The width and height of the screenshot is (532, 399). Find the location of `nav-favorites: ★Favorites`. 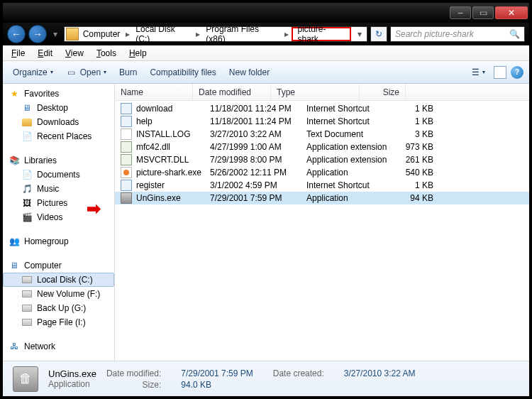

nav-favorites: ★Favorites is located at coordinates (58, 94).